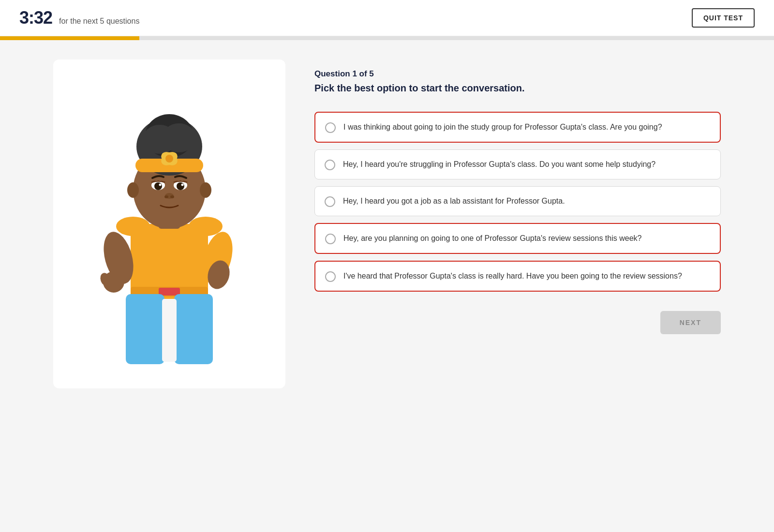  What do you see at coordinates (513, 276) in the screenshot?
I see `option-text-5: I've heard that Professor Gupta's class …` at bounding box center [513, 276].